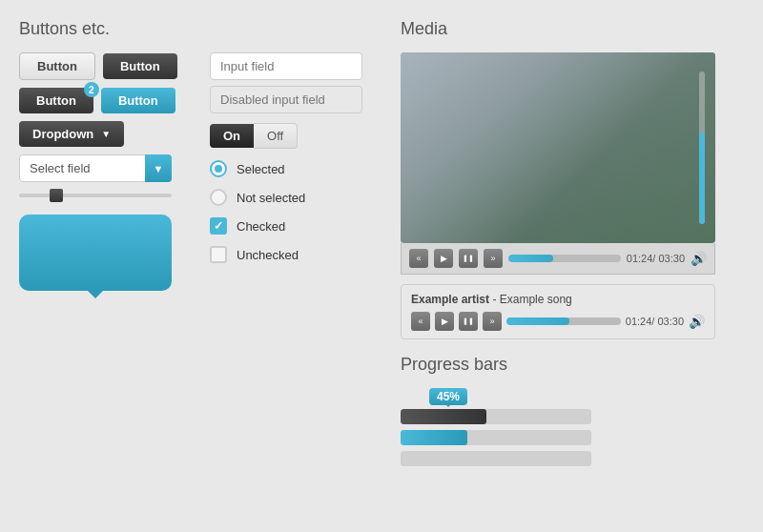 The height and width of the screenshot is (532, 763). I want to click on button-4-blue: Button, so click(138, 101).